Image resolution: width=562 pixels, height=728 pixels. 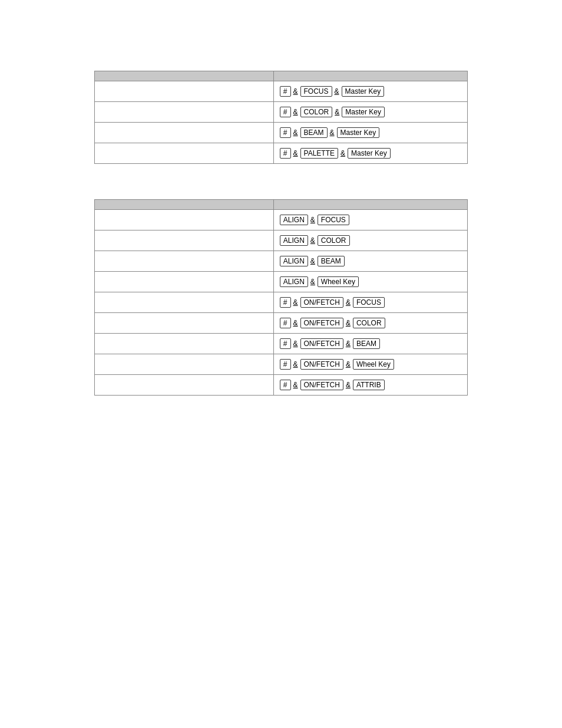 What do you see at coordinates (370, 133) in the screenshot?
I see `row-combo: #&BEAM&Master Key` at bounding box center [370, 133].